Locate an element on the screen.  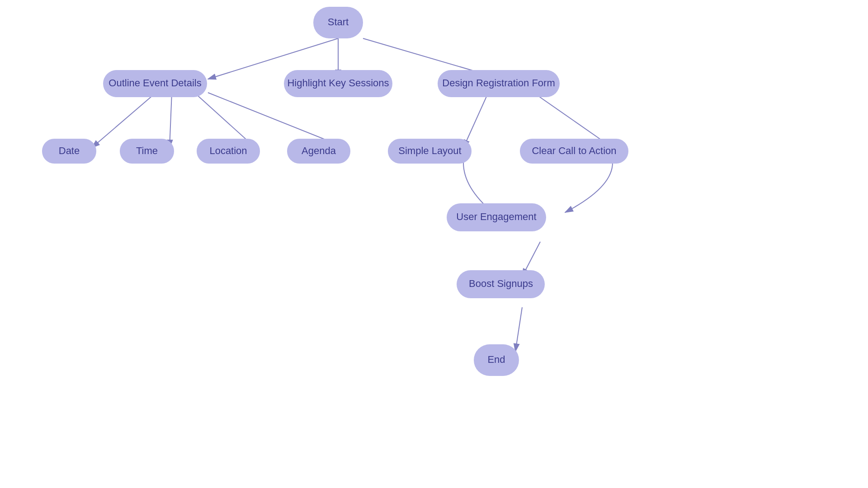
node-boost-label: Boost Signups is located at coordinates (501, 284).